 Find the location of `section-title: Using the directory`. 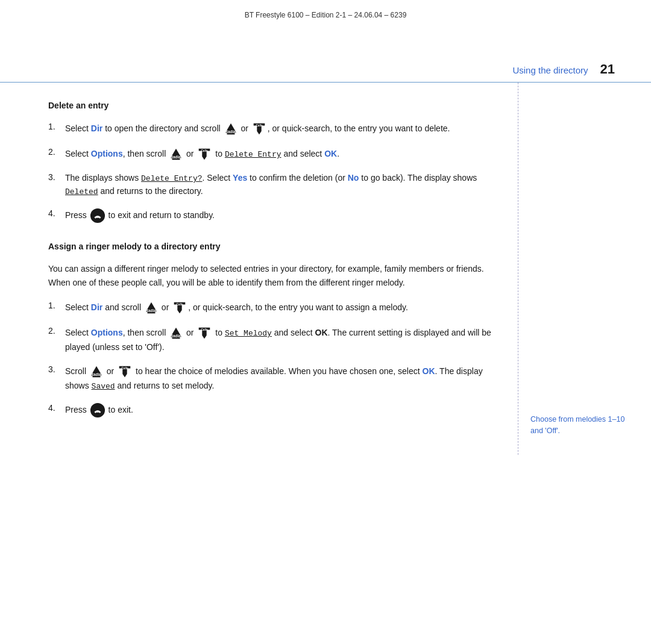

section-title: Using the directory is located at coordinates (550, 70).